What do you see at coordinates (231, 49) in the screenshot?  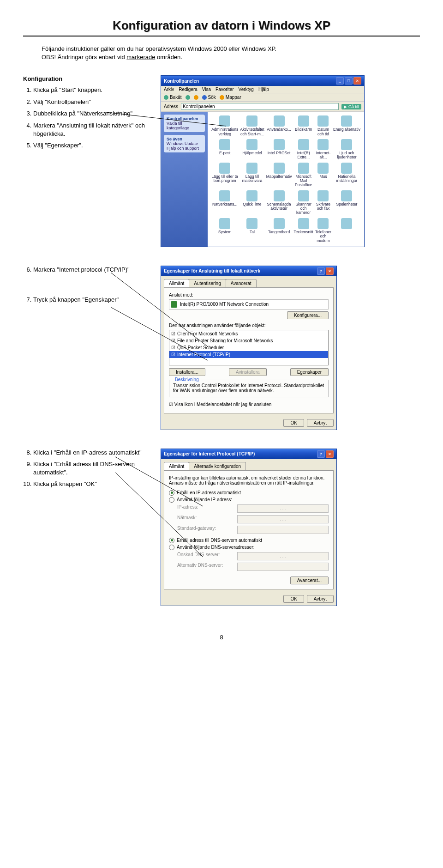 I see `intro-line-1: Följande instruktioner gäller om du har …` at bounding box center [231, 49].